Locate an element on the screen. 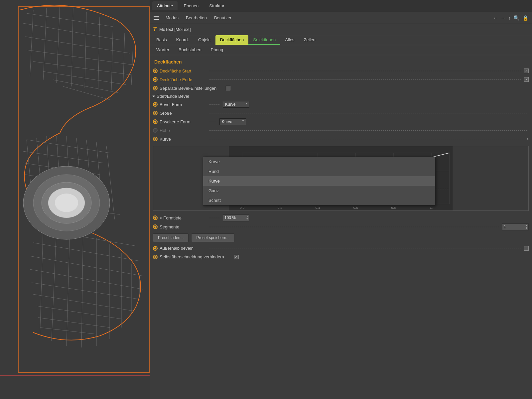 The width and height of the screenshot is (532, 399). groesse-row: Größe is located at coordinates (341, 113).